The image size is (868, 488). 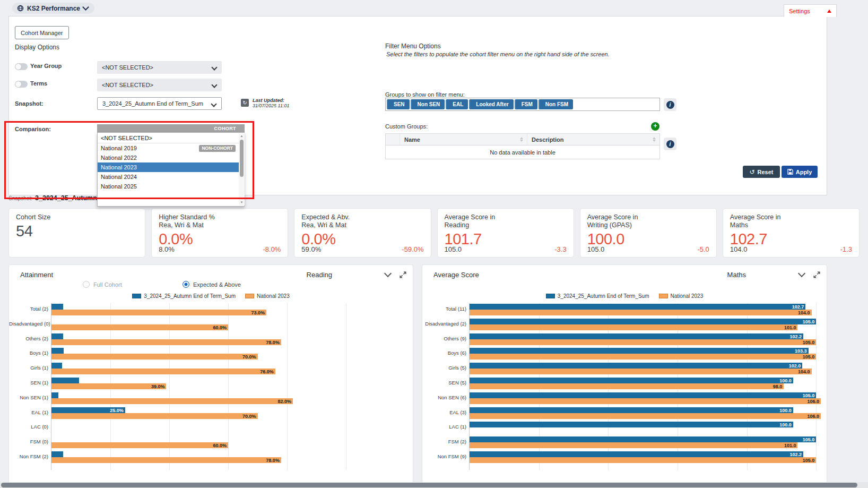 I want to click on national-bar: 76.0%, so click(x=163, y=372).